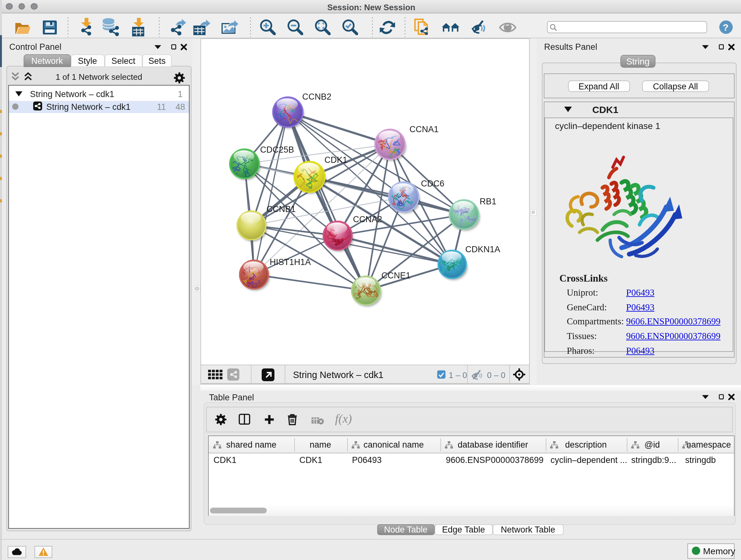  I want to click on svg-text: CDC6, so click(432, 183).